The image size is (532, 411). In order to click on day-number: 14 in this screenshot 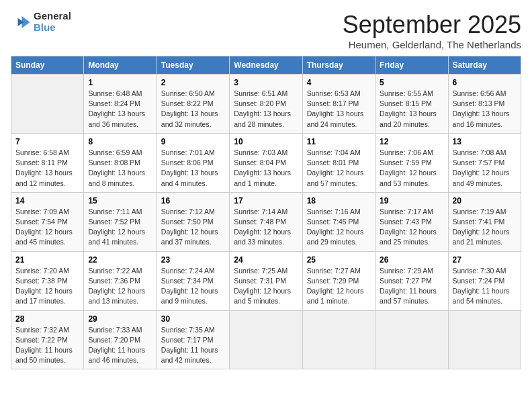, I will do `click(47, 201)`.